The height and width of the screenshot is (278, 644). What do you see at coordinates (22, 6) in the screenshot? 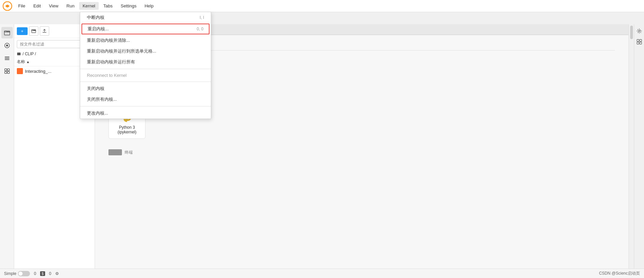
I see `menu-file: File` at bounding box center [22, 6].